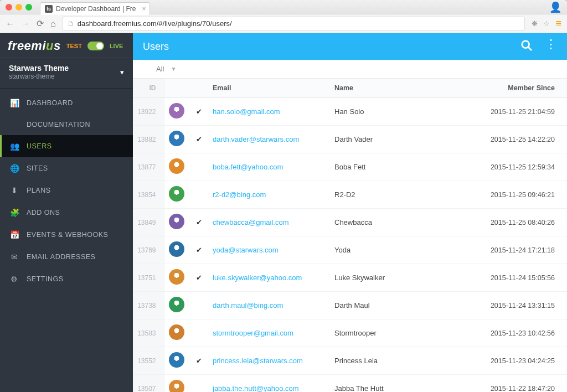 This screenshot has height=392, width=567. What do you see at coordinates (257, 278) in the screenshot?
I see `email-link: luke.skywalker@yahoo.com` at bounding box center [257, 278].